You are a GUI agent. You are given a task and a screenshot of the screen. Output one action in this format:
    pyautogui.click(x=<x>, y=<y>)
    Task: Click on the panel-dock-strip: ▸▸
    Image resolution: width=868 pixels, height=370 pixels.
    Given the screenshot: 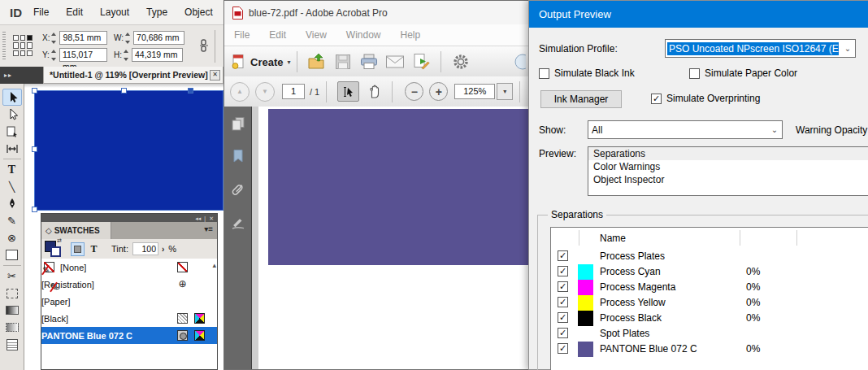 What is the action you would take?
    pyautogui.click(x=21, y=75)
    